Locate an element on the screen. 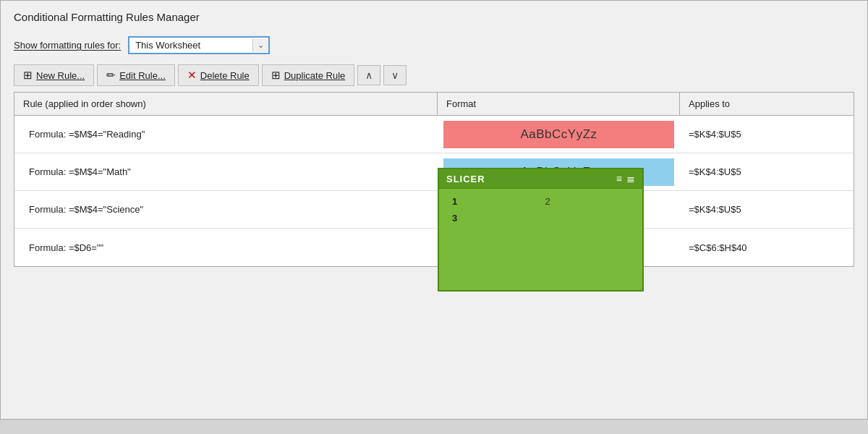  rule-cell: Formula: =$M$4="Math" is located at coordinates (226, 172).